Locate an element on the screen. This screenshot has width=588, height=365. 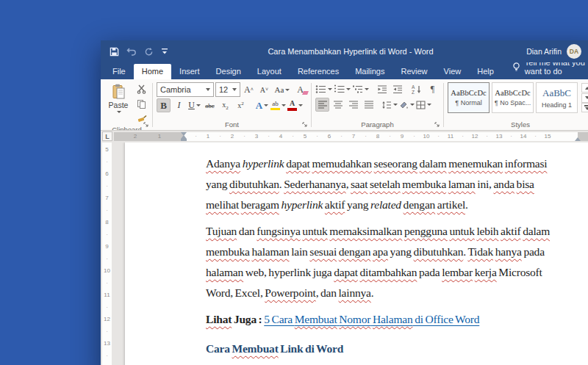
numbered-list-button is located at coordinates (343, 90).